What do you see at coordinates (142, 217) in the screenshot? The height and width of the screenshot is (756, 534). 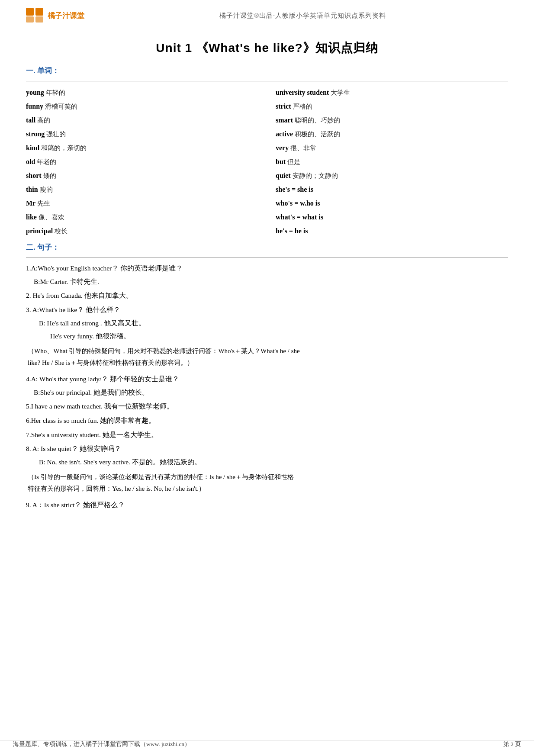 I see `vocab-item: like 像、喜欢` at bounding box center [142, 217].